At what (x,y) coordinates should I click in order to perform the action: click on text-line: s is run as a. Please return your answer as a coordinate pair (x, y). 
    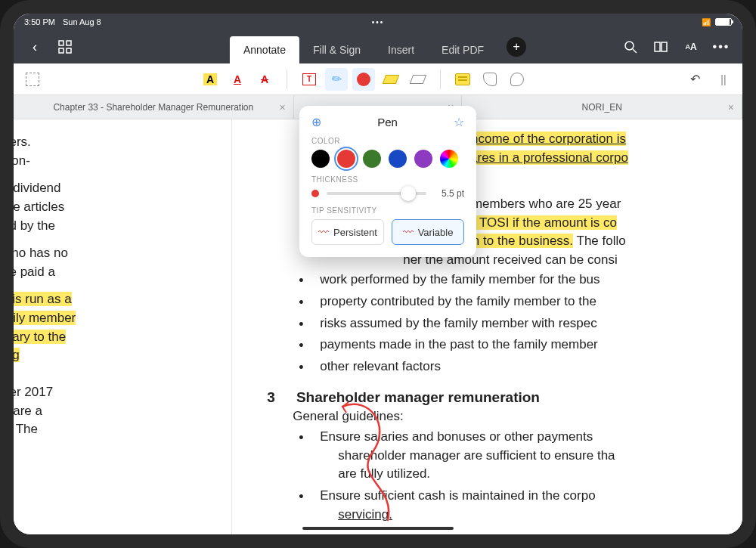
    Looking at the image, I should click on (136, 299).